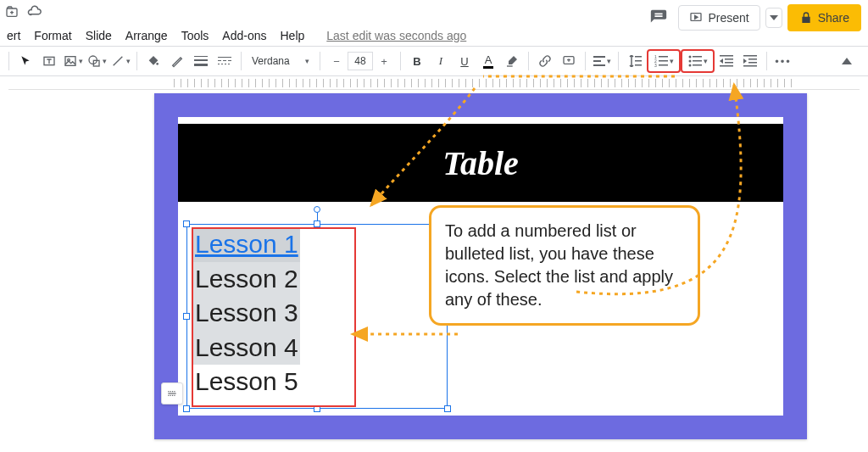 The height and width of the screenshot is (452, 868). What do you see at coordinates (434, 83) in the screenshot?
I see `ruler` at bounding box center [434, 83].